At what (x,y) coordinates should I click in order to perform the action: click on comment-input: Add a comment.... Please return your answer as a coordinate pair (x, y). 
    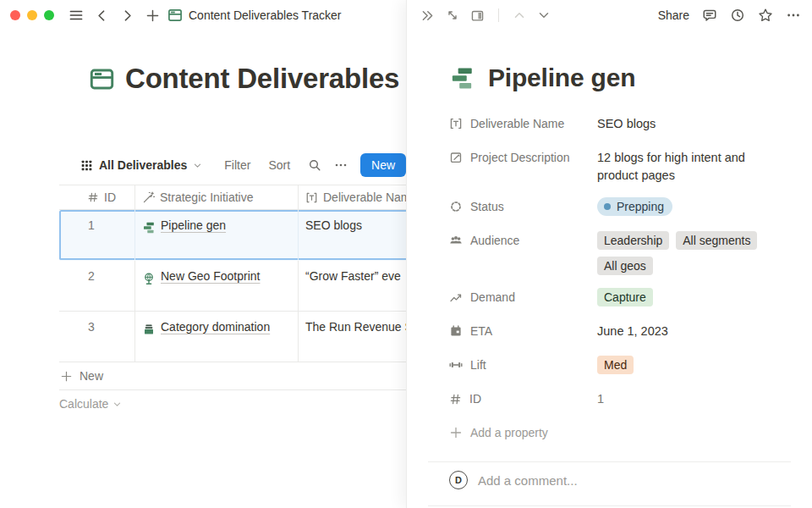
    Looking at the image, I should click on (528, 481).